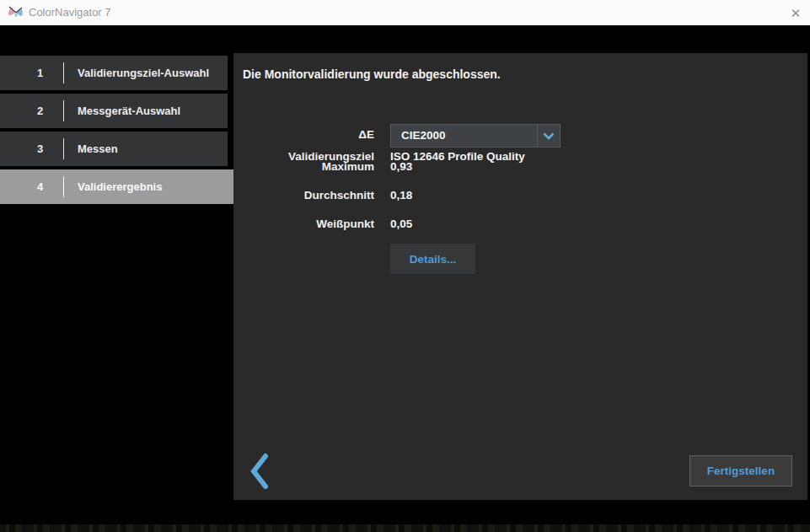 The height and width of the screenshot is (532, 810). What do you see at coordinates (40, 73) in the screenshot?
I see `step-number: 1` at bounding box center [40, 73].